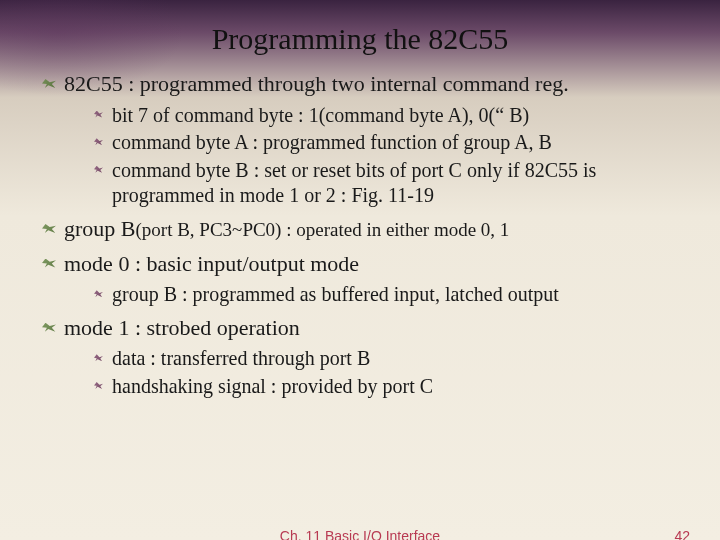 The width and height of the screenshot is (720, 540). What do you see at coordinates (286, 228) in the screenshot?
I see `bullet-text: group B(port B, PC3~PC0) : operated in e…` at bounding box center [286, 228].